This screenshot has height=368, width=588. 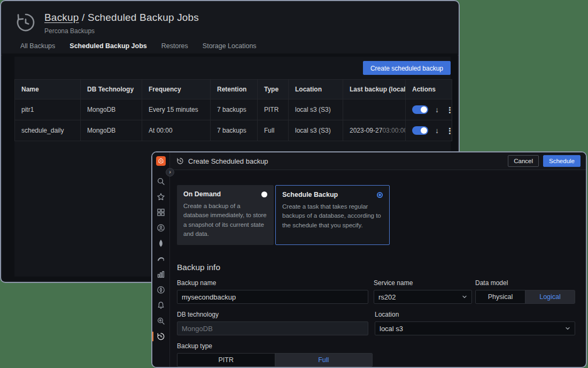 What do you see at coordinates (523, 161) in the screenshot?
I see `cancel-button: Cancel` at bounding box center [523, 161].